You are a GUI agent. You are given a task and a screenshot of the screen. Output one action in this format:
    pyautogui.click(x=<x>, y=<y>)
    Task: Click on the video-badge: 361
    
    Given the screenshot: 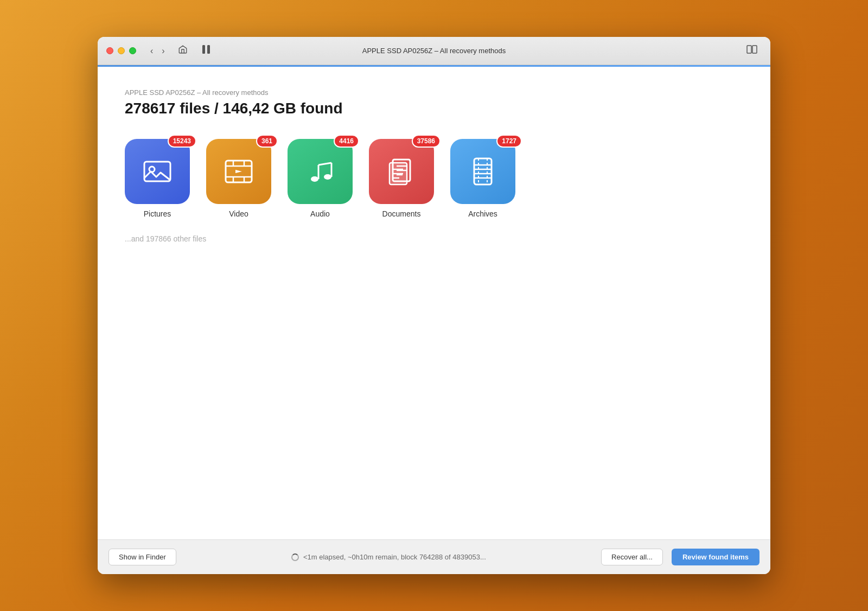 What is the action you would take?
    pyautogui.click(x=267, y=141)
    